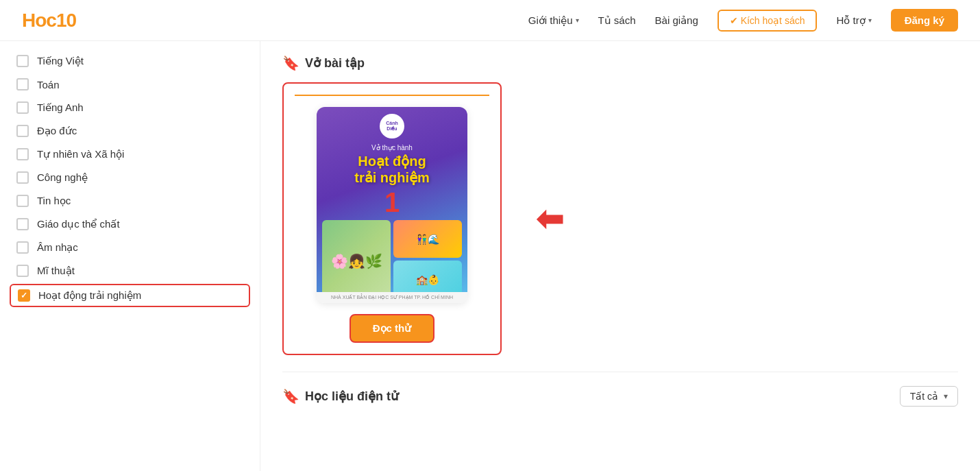 This screenshot has height=471, width=980. I want to click on nav-item-gioi-thieu: Giới thiệu ▾, so click(554, 21).